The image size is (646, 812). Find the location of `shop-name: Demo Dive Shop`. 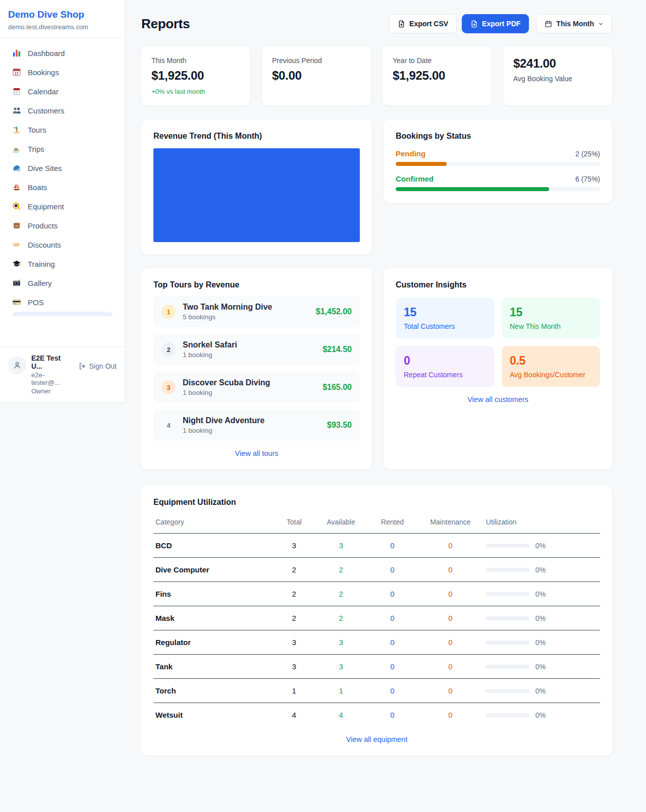

shop-name: Demo Dive Shop is located at coordinates (63, 15).